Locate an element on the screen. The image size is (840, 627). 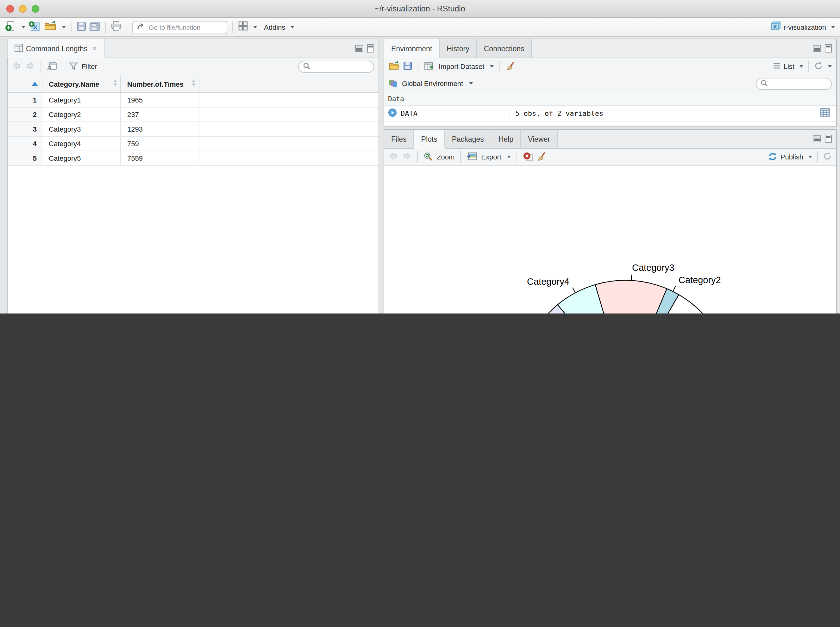
environment-tabstrip: Environment History Connections is located at coordinates (610, 49).